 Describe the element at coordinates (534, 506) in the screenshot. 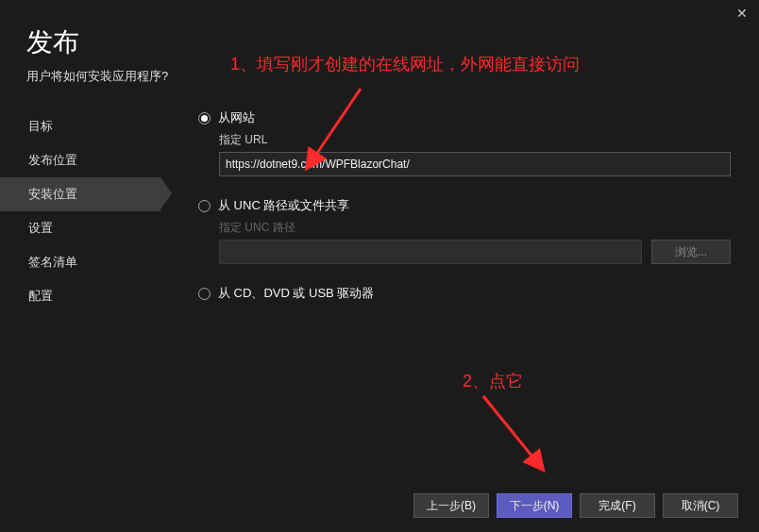

I see `next-button: 下一步(N)` at that location.